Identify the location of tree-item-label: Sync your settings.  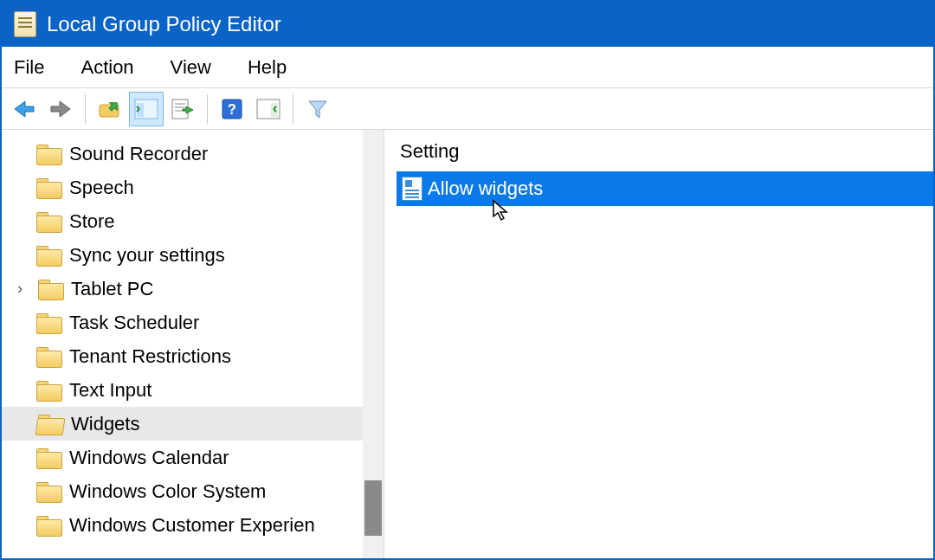
(147, 255).